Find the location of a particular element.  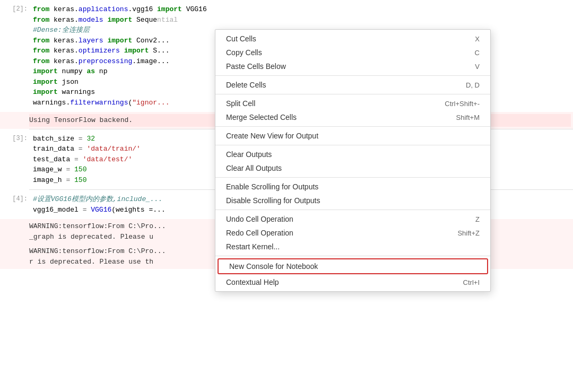

menu-item-cut-cells-shortcut: X is located at coordinates (478, 39).